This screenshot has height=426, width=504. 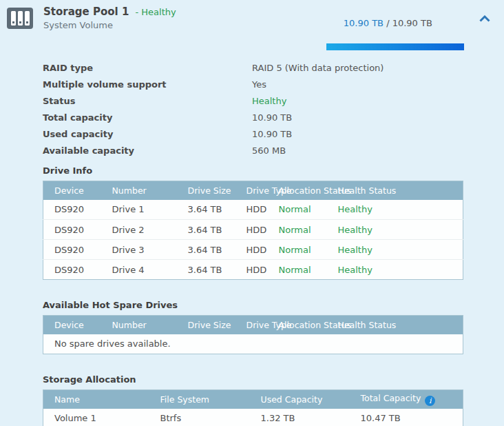 What do you see at coordinates (252, 25) in the screenshot?
I see `storage-pool-header: Storage Pool 1 - Healthy System Volume 1…` at bounding box center [252, 25].